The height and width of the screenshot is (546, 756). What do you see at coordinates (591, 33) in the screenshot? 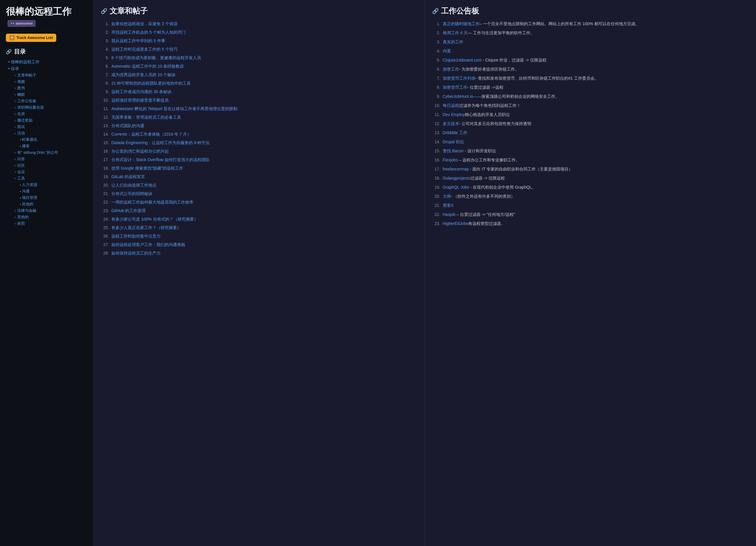
I see `list-item: 每周工作 4 天— 工作与生活更加平衡的软件工作。` at bounding box center [591, 33].